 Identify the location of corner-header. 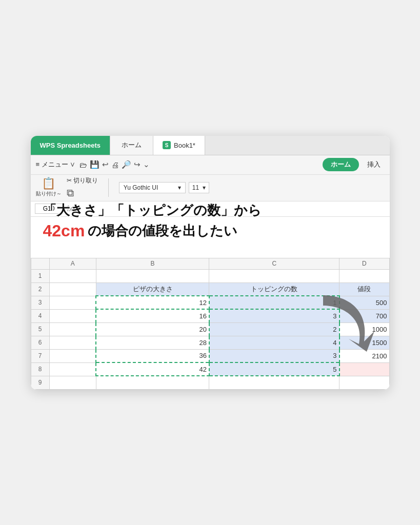
(40, 264).